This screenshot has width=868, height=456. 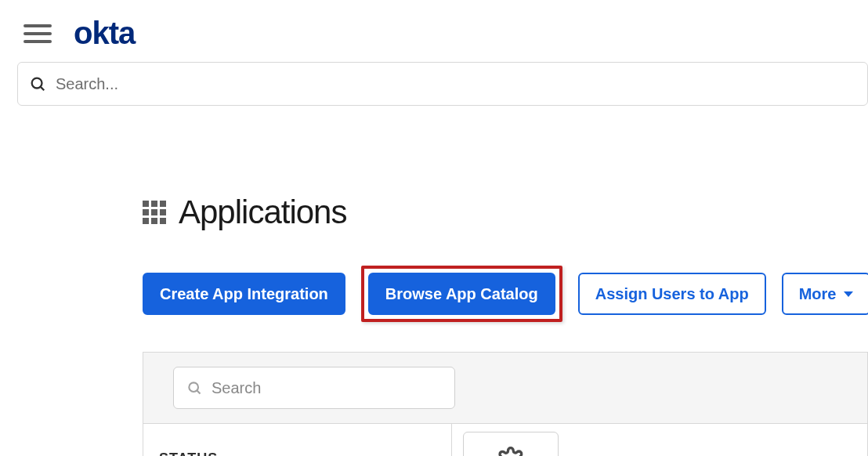 I want to click on apps-grid-icon, so click(x=154, y=212).